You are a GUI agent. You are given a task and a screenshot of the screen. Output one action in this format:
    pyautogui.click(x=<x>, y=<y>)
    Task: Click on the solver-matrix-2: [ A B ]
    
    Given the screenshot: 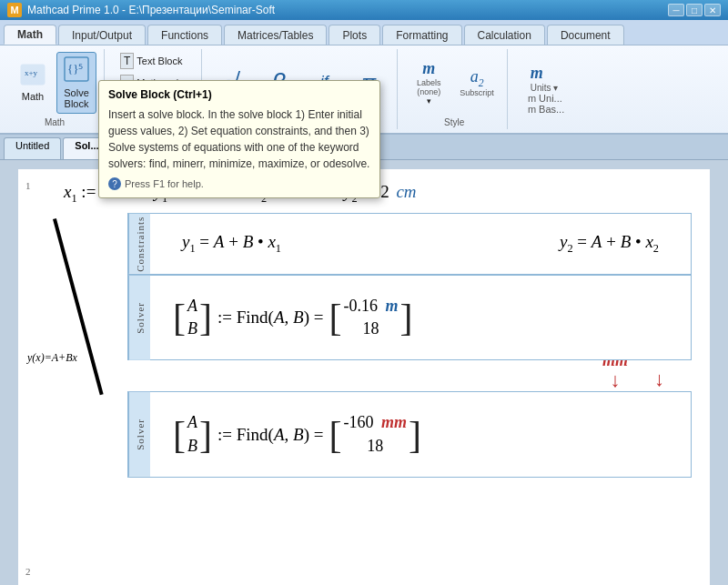 What is the action you would take?
    pyautogui.click(x=193, y=435)
    